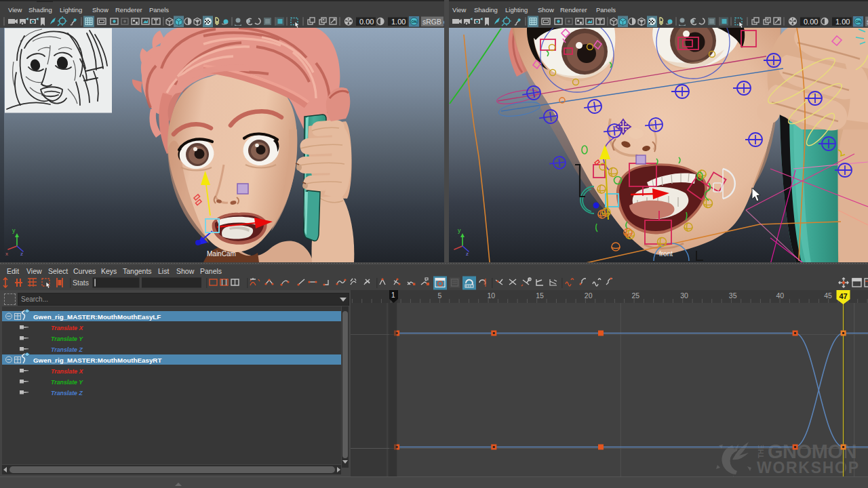 The height and width of the screenshot is (488, 868). Describe the element at coordinates (492, 296) in the screenshot. I see `svg-text: 10` at that location.